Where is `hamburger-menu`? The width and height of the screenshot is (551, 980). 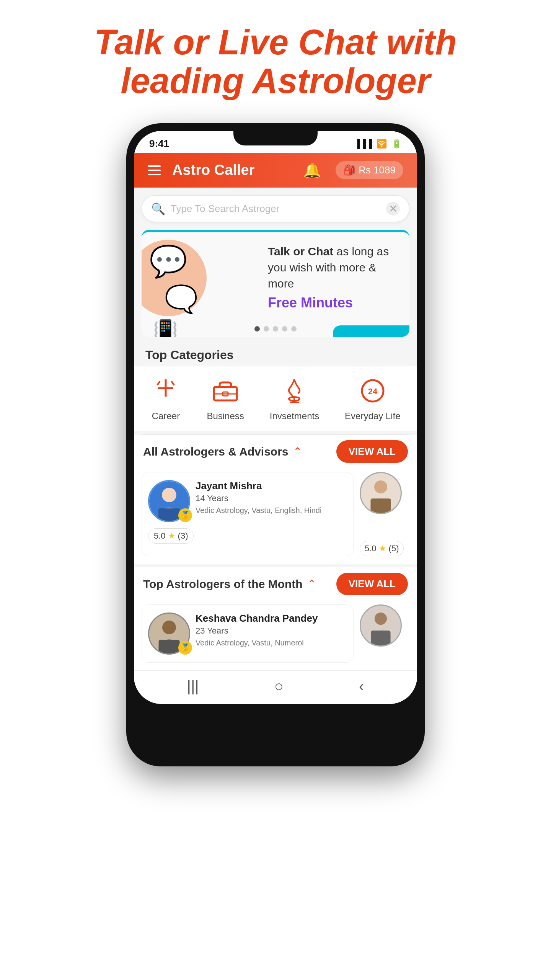 hamburger-menu is located at coordinates (154, 170).